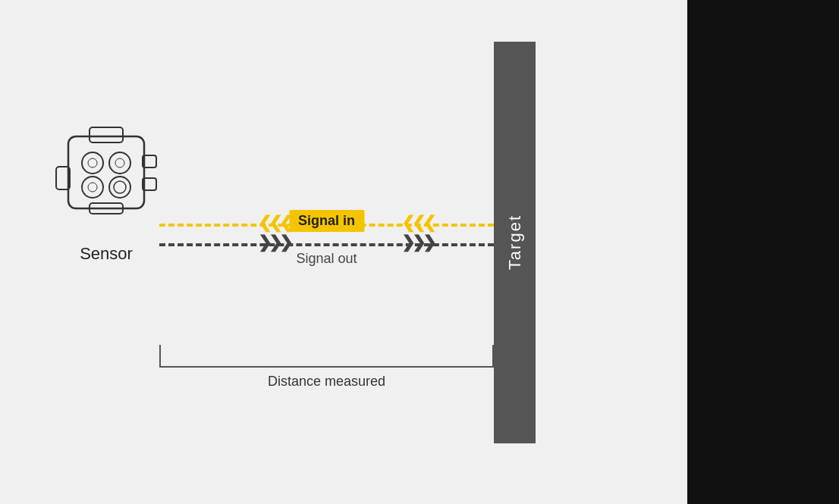 This screenshot has height=504, width=839. I want to click on chevron-left-yellow-icon: ❮❮❮, so click(274, 223).